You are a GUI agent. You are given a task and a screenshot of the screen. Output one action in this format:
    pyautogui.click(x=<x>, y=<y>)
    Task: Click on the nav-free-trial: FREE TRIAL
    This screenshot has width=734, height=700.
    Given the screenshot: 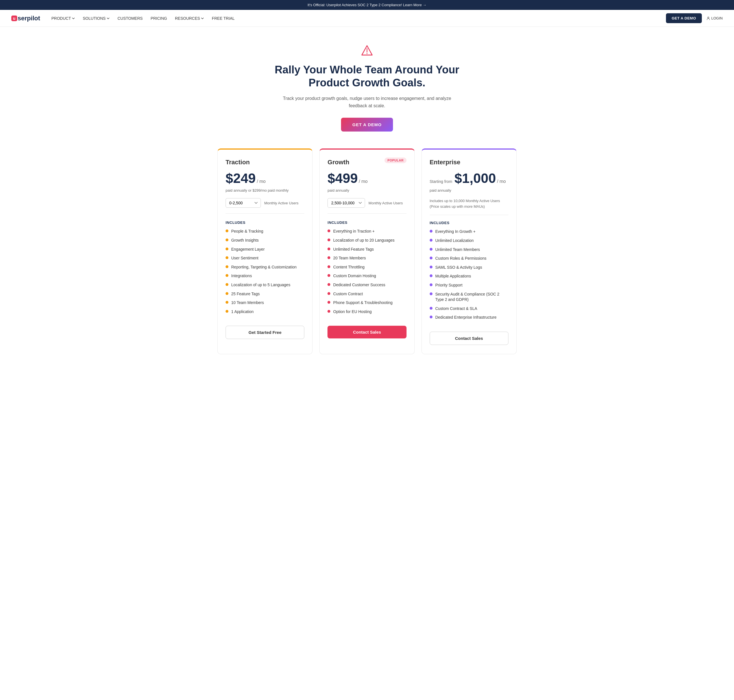 What is the action you would take?
    pyautogui.click(x=223, y=18)
    